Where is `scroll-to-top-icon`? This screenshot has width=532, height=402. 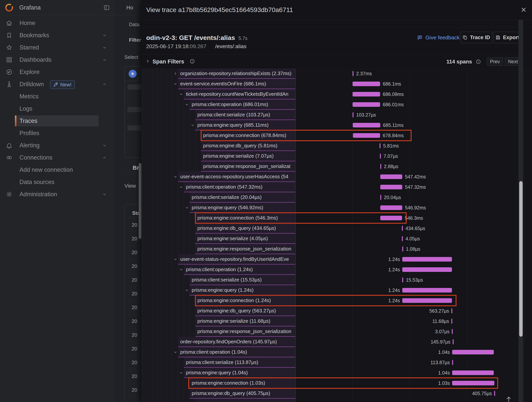 scroll-to-top-icon is located at coordinates (509, 399).